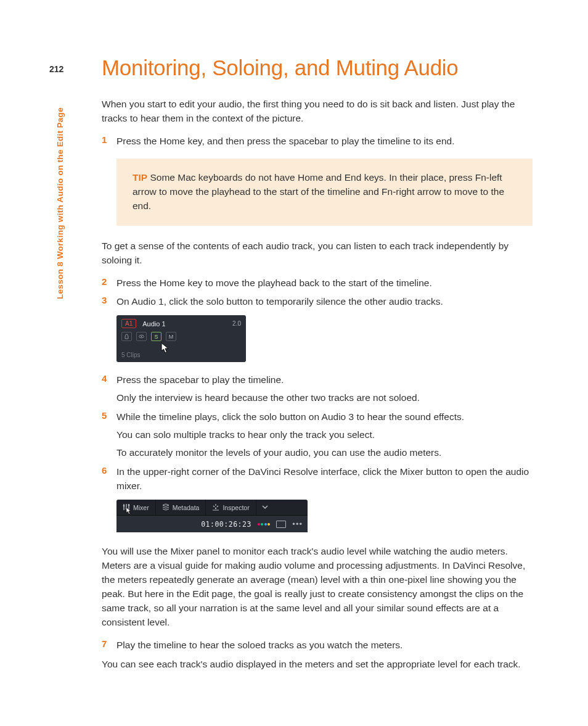 This screenshot has width=588, height=726. I want to click on step-text: On Audio 1, click the solo button to tem…, so click(324, 302).